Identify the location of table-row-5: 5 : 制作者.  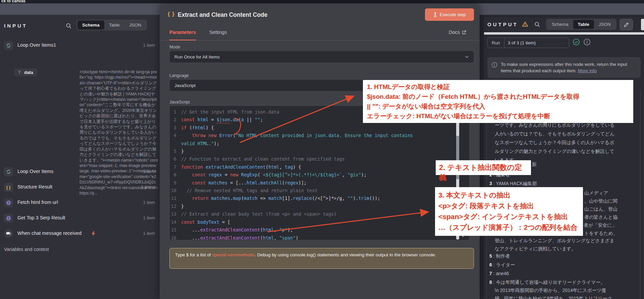
(500, 256).